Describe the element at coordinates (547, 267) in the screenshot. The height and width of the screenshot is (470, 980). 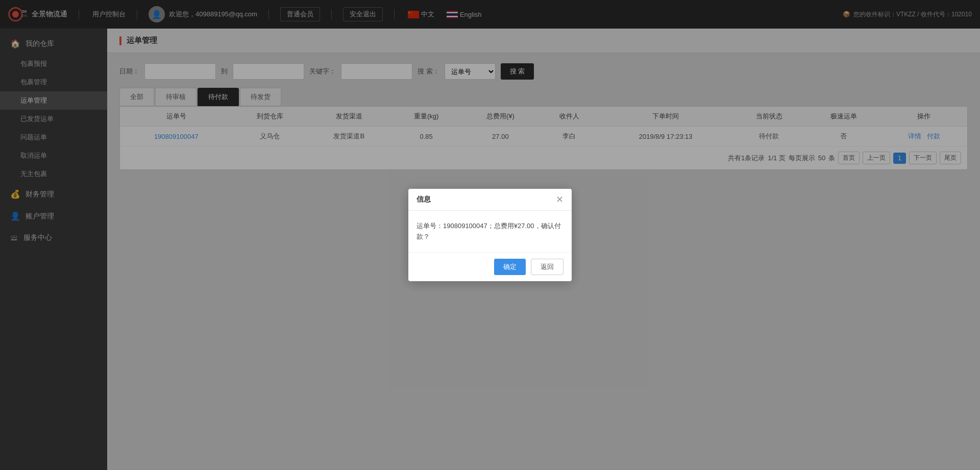
I see `modal-cancel-btn: 返回` at that location.